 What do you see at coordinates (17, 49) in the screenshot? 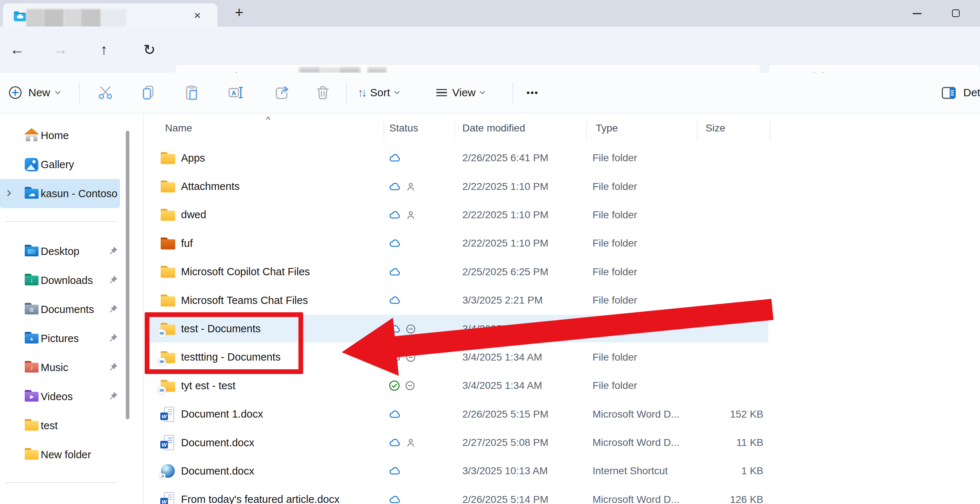
I see `back-icon: ←` at bounding box center [17, 49].